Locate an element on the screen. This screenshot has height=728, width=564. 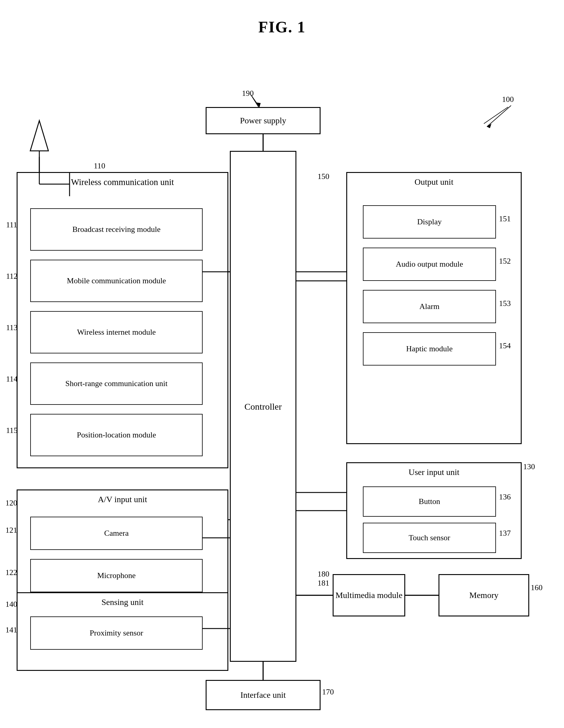
power-supply-box: Power supply is located at coordinates (263, 121).